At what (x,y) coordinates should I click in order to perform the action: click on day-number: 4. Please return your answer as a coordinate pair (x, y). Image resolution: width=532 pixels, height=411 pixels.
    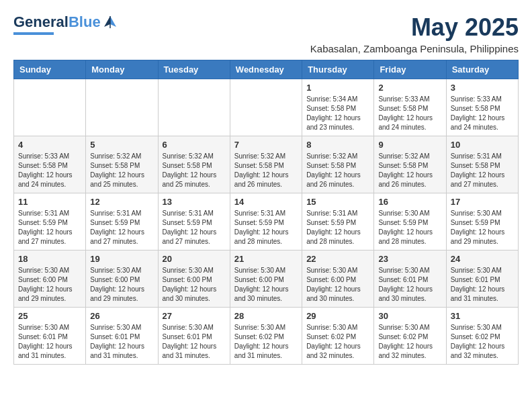
    Looking at the image, I should click on (50, 145).